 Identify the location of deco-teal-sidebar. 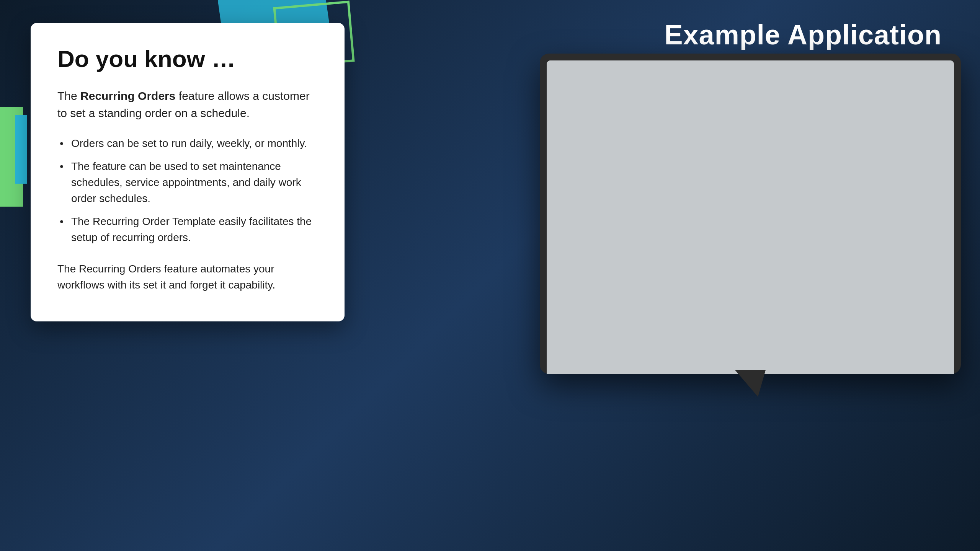
(21, 149).